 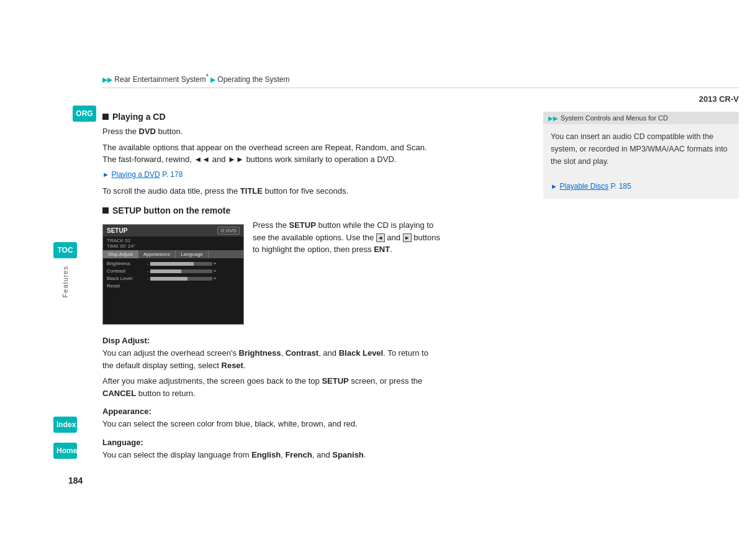 I want to click on car-model: 2013 CR-V, so click(x=719, y=99).